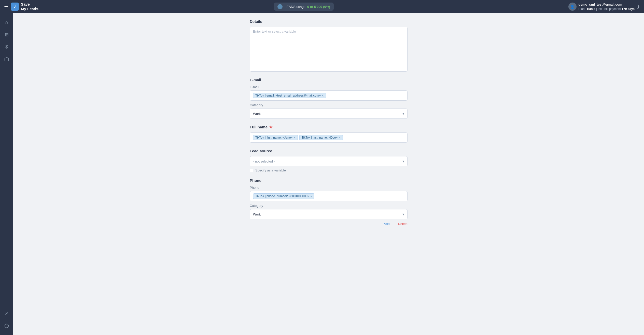 The width and height of the screenshot is (644, 335). What do you see at coordinates (403, 114) in the screenshot?
I see `email-category-chevron: ▾` at bounding box center [403, 114].